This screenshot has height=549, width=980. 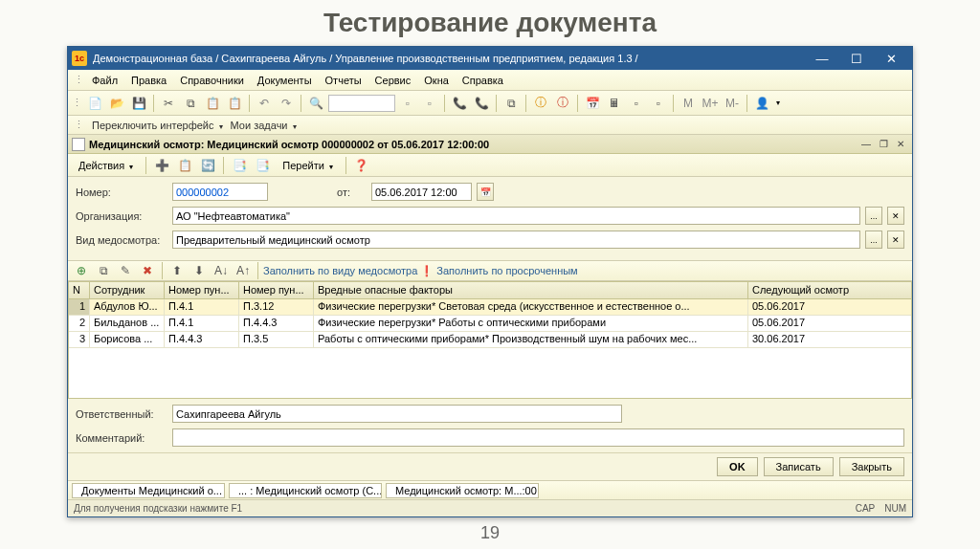 I want to click on col-factors: Вредные опасные факторы, so click(x=531, y=291).